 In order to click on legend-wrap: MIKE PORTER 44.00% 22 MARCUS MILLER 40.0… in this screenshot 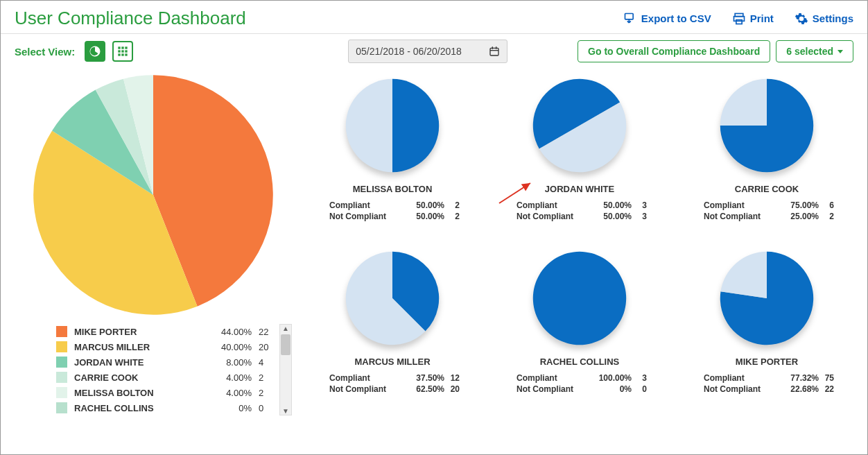, I will do `click(153, 370)`.